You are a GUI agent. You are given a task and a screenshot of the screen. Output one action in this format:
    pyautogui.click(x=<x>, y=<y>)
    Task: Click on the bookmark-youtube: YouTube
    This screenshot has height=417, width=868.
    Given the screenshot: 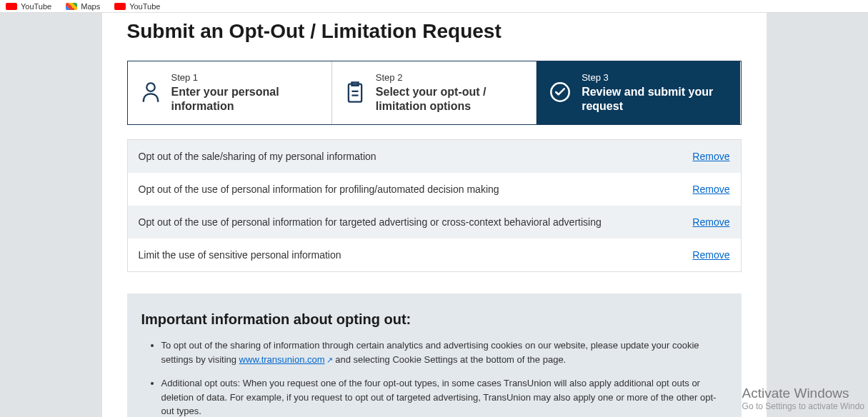 What is the action you would take?
    pyautogui.click(x=29, y=6)
    